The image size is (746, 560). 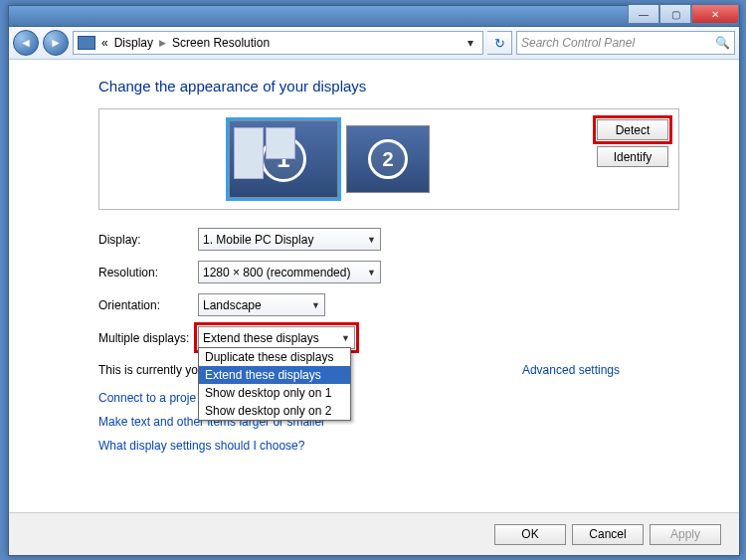 What do you see at coordinates (470, 43) in the screenshot?
I see `address-dropdown-icon: ▾` at bounding box center [470, 43].